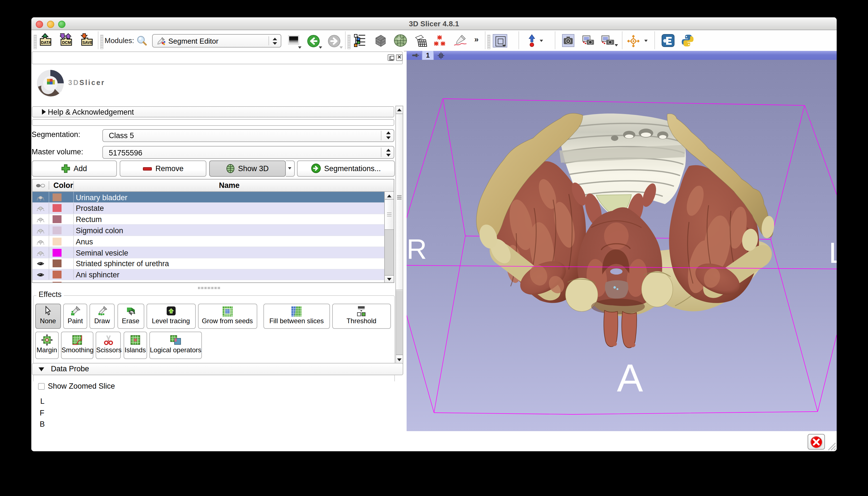  Describe the element at coordinates (417, 249) in the screenshot. I see `svg-text: R` at that location.